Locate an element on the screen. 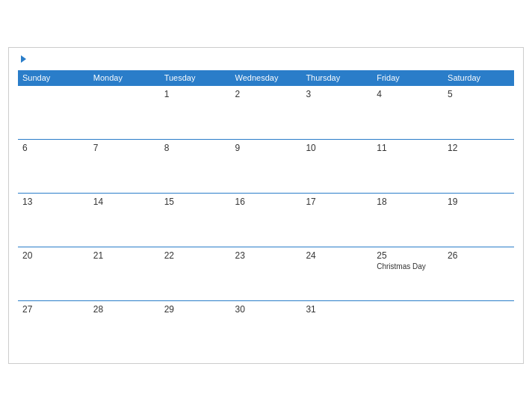 The image size is (532, 411). week-row-4: 2728293031 is located at coordinates (266, 327).